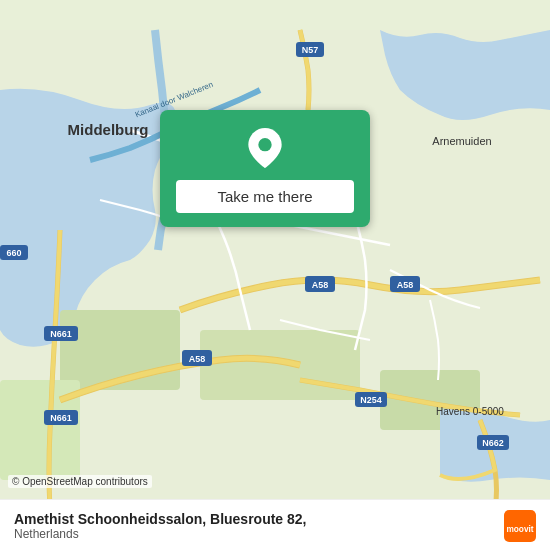 The height and width of the screenshot is (550, 550). Describe the element at coordinates (265, 168) in the screenshot. I see `navigation-card: Take me there` at that location.